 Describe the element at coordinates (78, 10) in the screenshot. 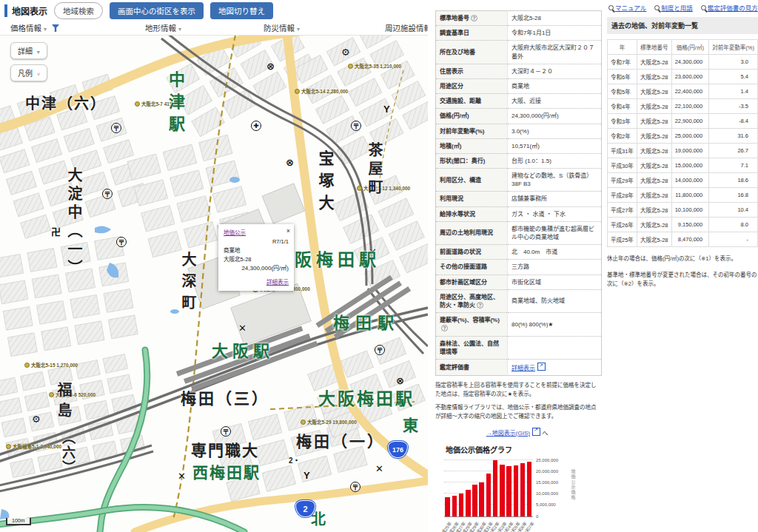

I see `area-search-button: 地域検索` at that location.